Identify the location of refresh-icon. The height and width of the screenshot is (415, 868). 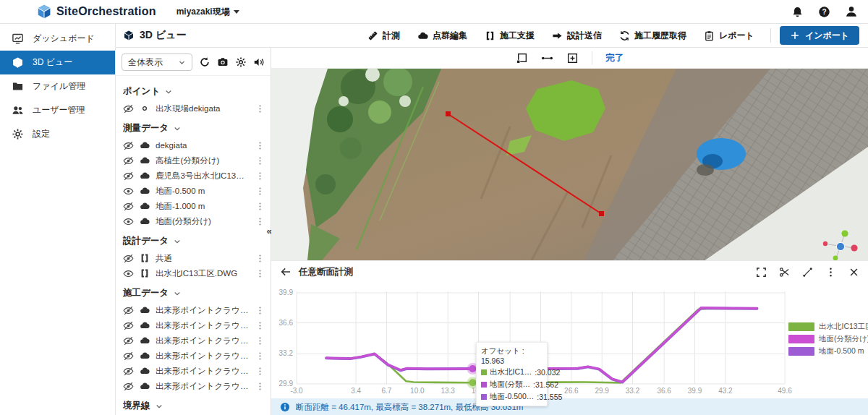
(205, 62).